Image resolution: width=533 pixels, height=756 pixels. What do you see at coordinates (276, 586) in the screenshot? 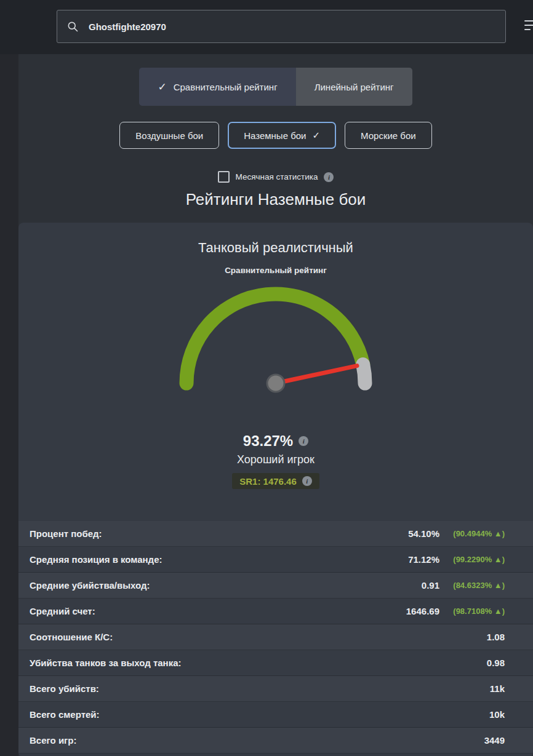
I see `table-row: Средние убийства/выход: 0.91 (84.6323% ▲…` at bounding box center [276, 586].